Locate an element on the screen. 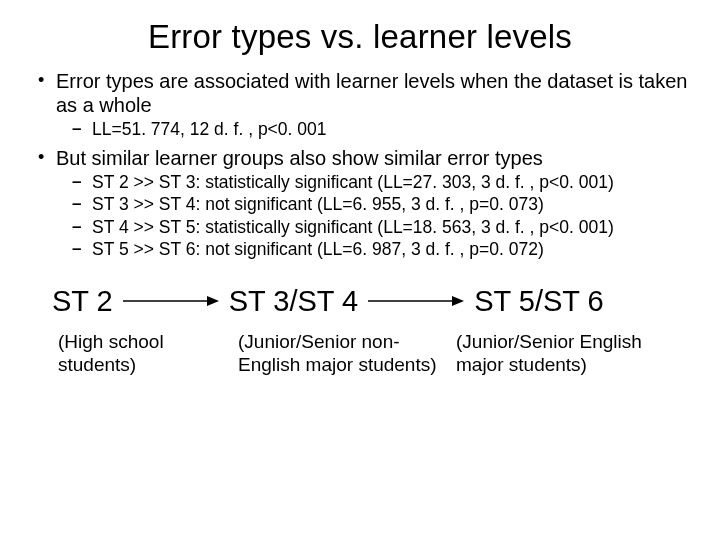 This screenshot has height=540, width=720. bullet-1-text: Error types are associated with learner … is located at coordinates (372, 93).